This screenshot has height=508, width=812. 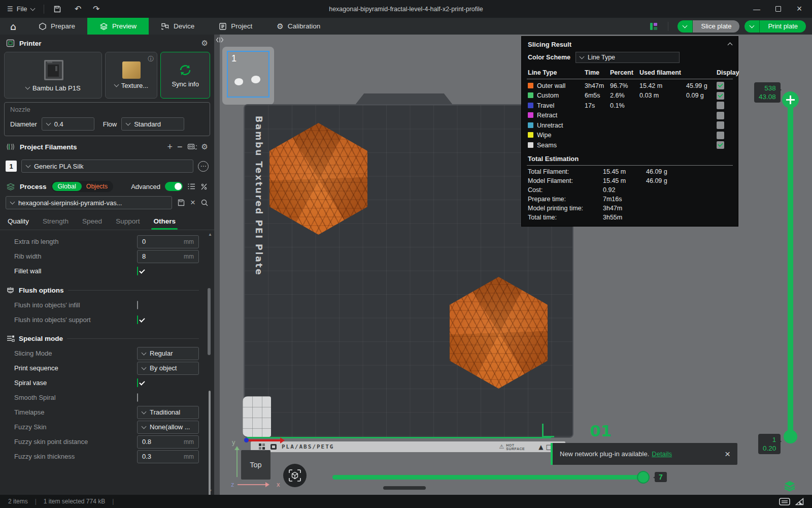 I want to click on printer-settings-gear-icon: ⚙, so click(x=205, y=43).